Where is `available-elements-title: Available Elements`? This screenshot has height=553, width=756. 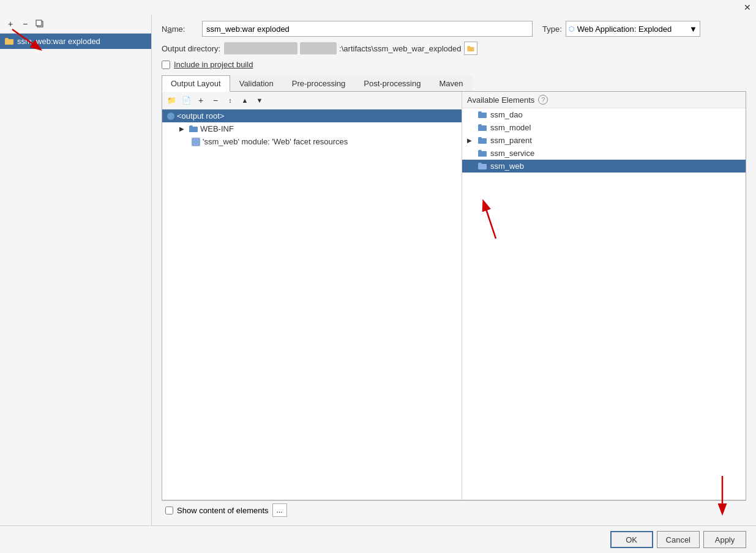 available-elements-title: Available Elements is located at coordinates (501, 100).